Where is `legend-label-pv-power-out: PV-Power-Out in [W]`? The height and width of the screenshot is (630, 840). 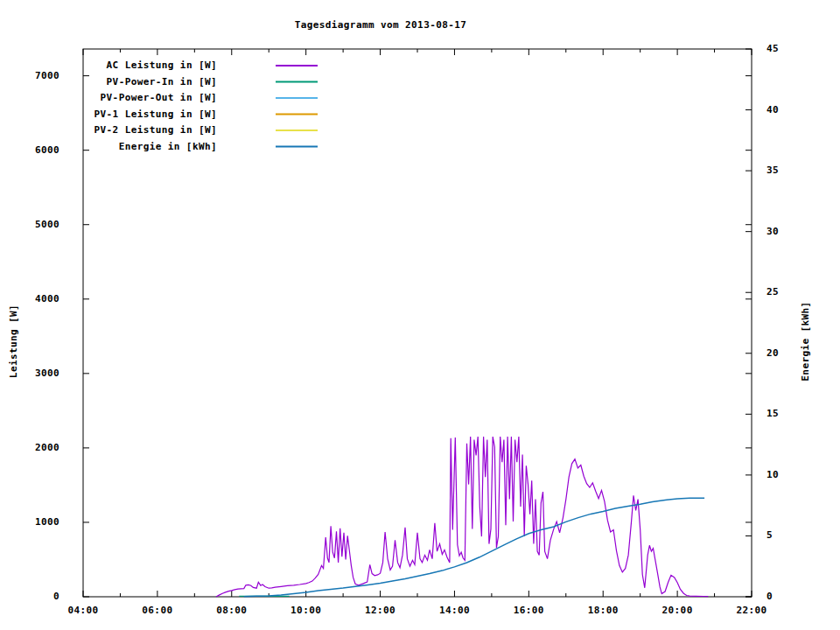 legend-label-pv-power-out: PV-Power-Out in [W] is located at coordinates (108, 98).